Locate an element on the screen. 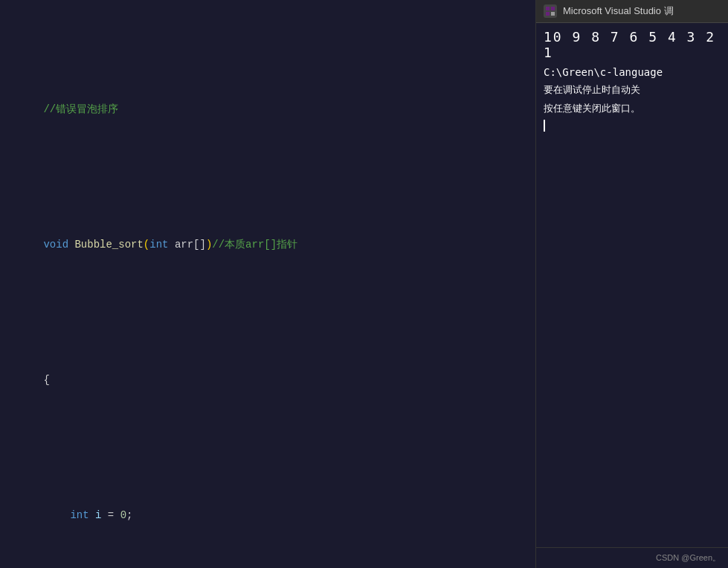  console-title-text: Microsoft Visual Studio 调 is located at coordinates (619, 11).